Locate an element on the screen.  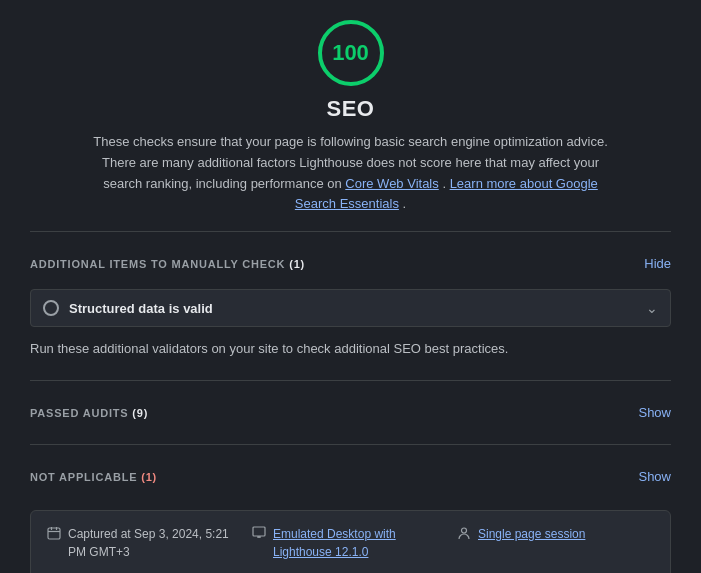
desc-text3: . is located at coordinates (405, 204).